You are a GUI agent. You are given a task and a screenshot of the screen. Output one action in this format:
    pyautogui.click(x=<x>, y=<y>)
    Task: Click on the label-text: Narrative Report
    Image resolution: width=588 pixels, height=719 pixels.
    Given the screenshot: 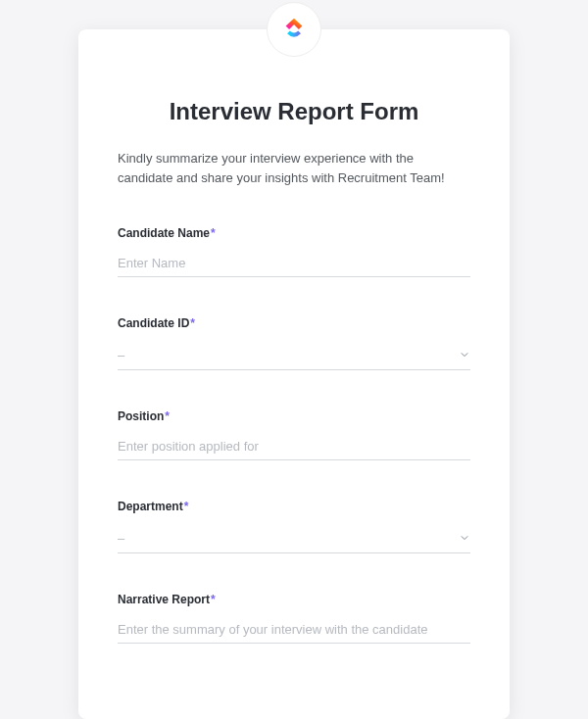 What is the action you would take?
    pyautogui.click(x=164, y=599)
    